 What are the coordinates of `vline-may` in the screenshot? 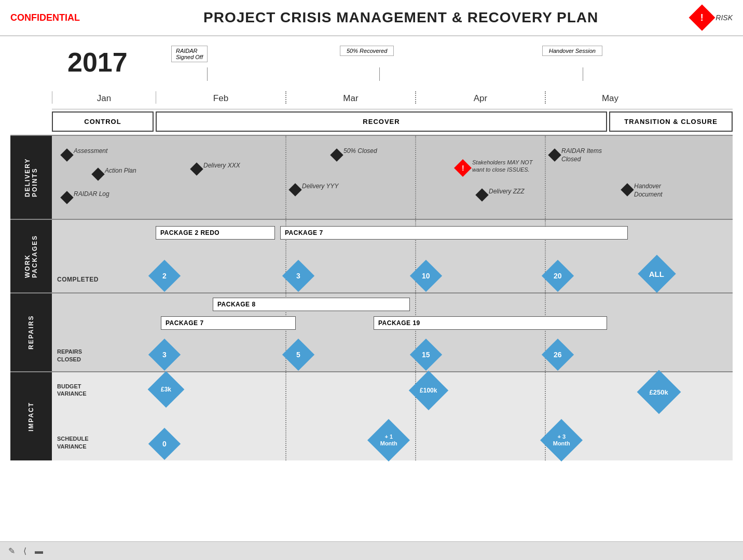 It's located at (545, 177).